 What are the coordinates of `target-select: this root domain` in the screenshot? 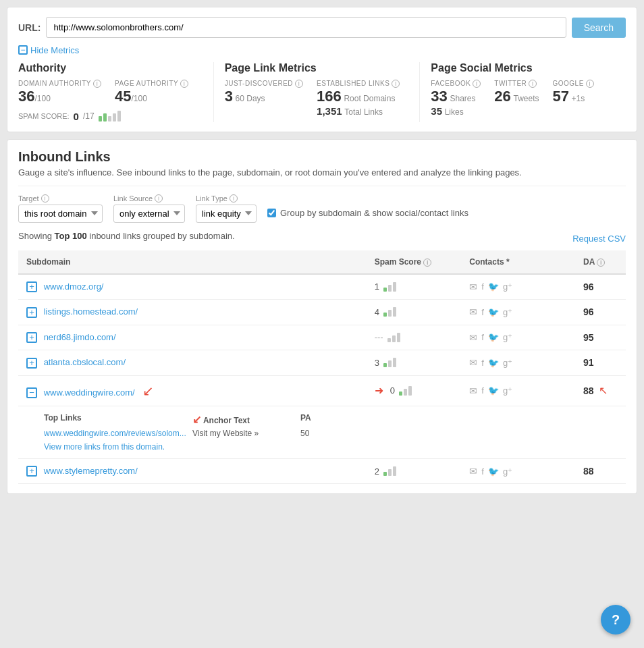 It's located at (61, 213).